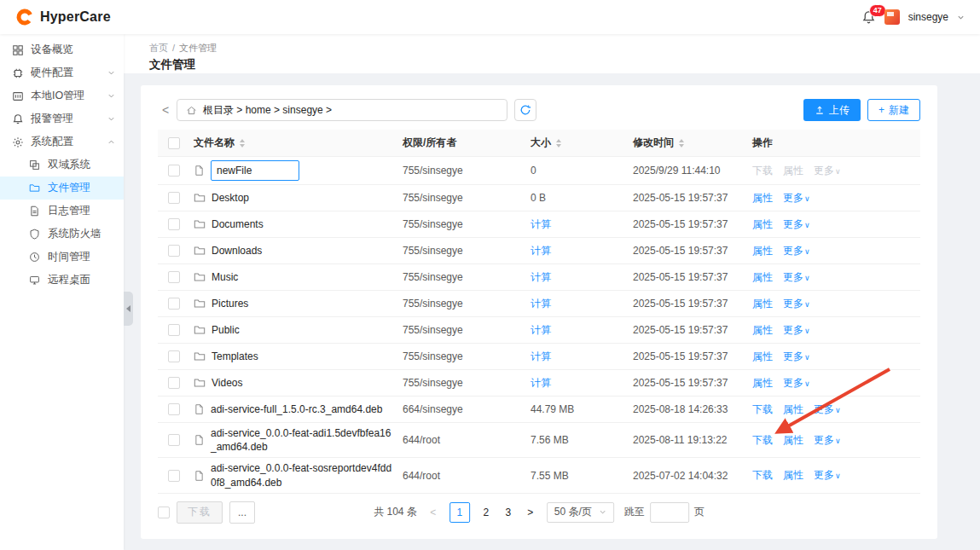 This screenshot has width=980, height=550. What do you see at coordinates (237, 251) in the screenshot?
I see `file-name: Downloads` at bounding box center [237, 251].